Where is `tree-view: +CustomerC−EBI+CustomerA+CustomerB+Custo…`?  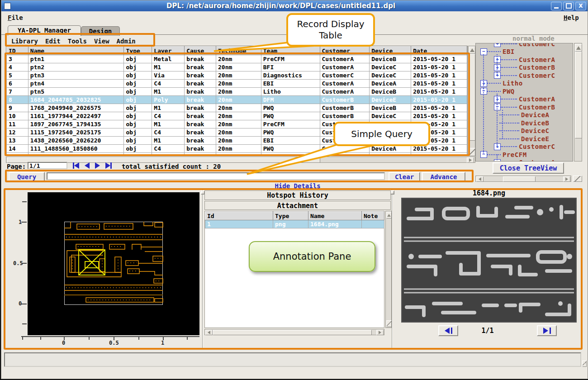 tree-view: +CustomerC−EBI+CustomerA+CustomerB+Custo… is located at coordinates (524, 102).